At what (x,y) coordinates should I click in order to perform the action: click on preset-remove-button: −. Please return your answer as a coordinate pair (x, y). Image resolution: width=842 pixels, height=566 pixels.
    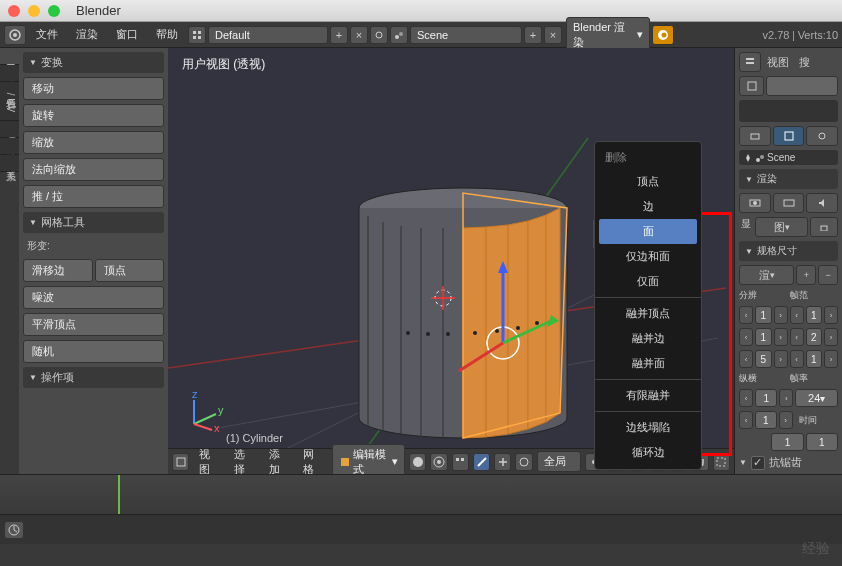
    Looking at the image, I should click on (828, 275).